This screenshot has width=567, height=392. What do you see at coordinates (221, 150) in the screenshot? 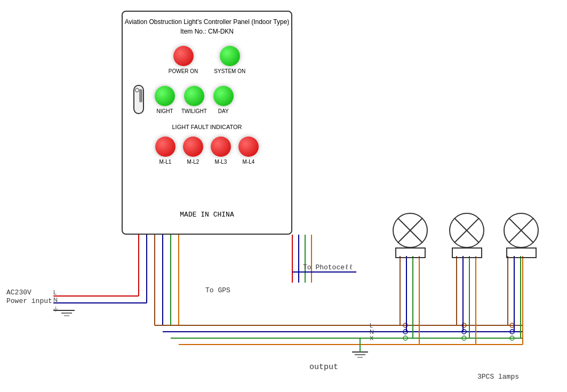
I see `ml3-indicator: M-L3` at bounding box center [221, 150].